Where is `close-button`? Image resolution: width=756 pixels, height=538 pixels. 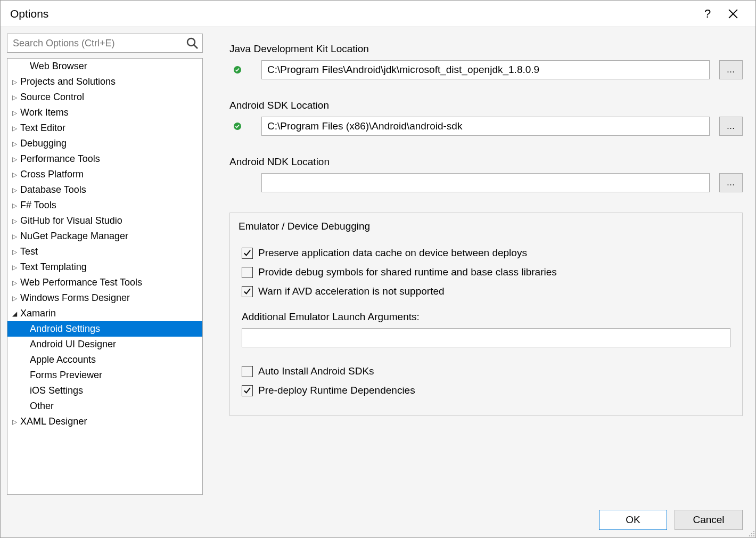
close-button is located at coordinates (733, 14).